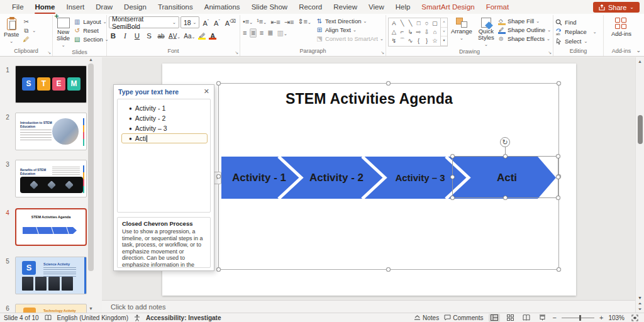 Image resolution: width=644 pixels, height=322 pixels. Describe the element at coordinates (51, 275) in the screenshot. I see `slide-thumbnail-5: S Science Activity` at that location.